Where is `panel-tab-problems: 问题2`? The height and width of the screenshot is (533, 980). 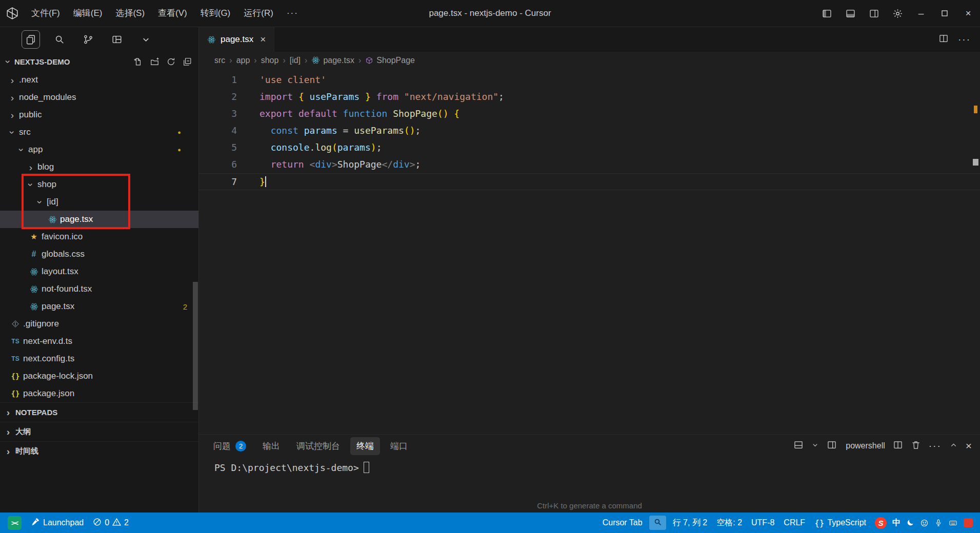
panel-tab-problems: 问题2 is located at coordinates (230, 446).